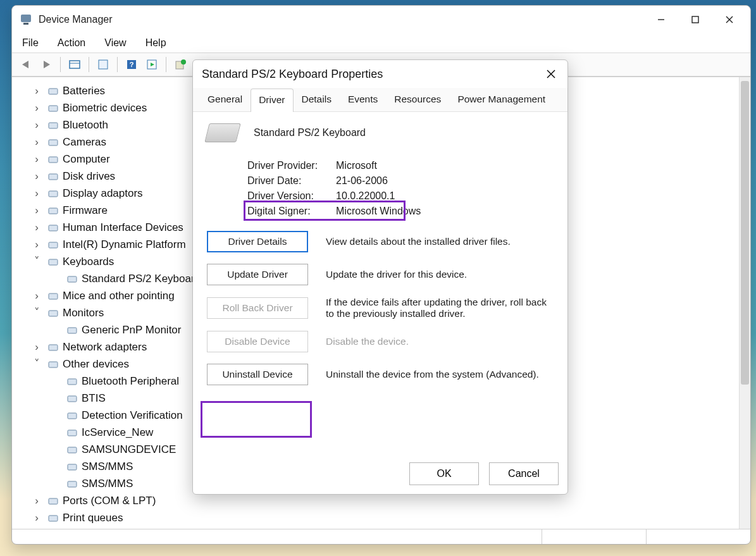  Describe the element at coordinates (363, 100) in the screenshot. I see `tab-events: Events` at that location.